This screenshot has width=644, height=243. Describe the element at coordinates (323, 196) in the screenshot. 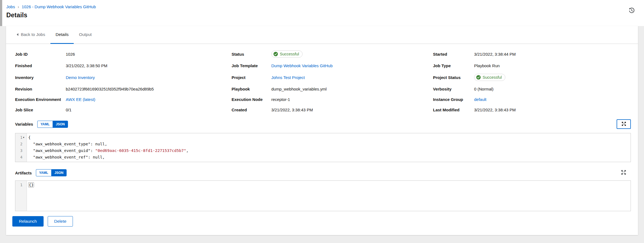

I see `artifacts-editor: 1 ▾ {}` at that location.